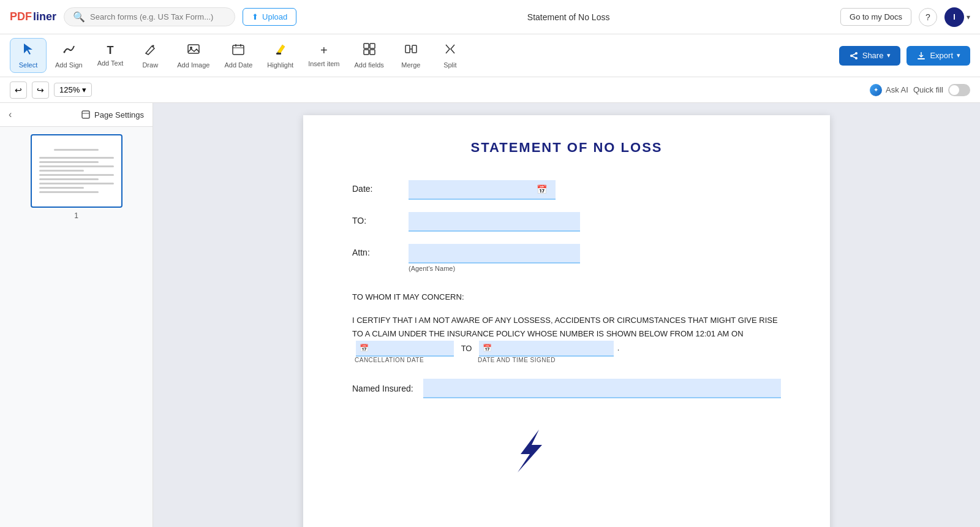 This screenshot has width=980, height=527. Describe the element at coordinates (546, 349) in the screenshot. I see `date-signed-wrap: 📅 DATE AND TIME SIGNED` at that location.